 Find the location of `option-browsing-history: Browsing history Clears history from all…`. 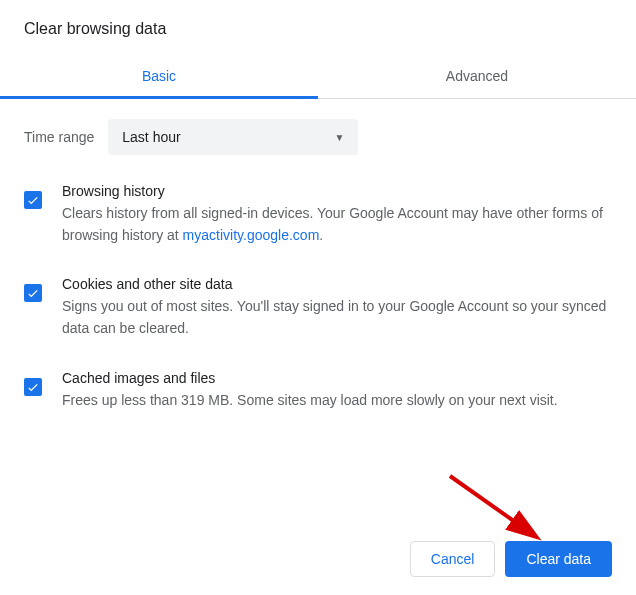

option-browsing-history: Browsing history Clears history from all… is located at coordinates (318, 214).